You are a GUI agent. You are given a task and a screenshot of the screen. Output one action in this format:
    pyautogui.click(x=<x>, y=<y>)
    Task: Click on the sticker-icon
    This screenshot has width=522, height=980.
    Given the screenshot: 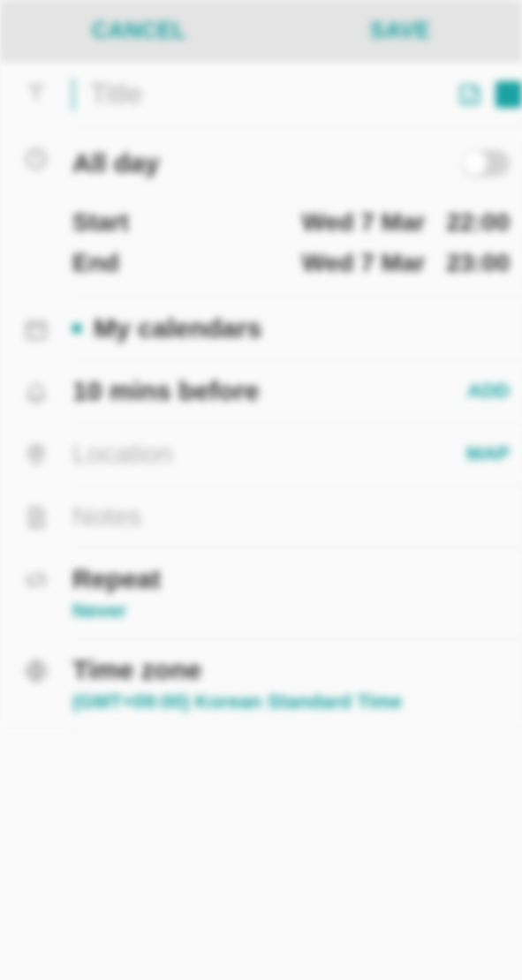 What is the action you would take?
    pyautogui.click(x=470, y=94)
    